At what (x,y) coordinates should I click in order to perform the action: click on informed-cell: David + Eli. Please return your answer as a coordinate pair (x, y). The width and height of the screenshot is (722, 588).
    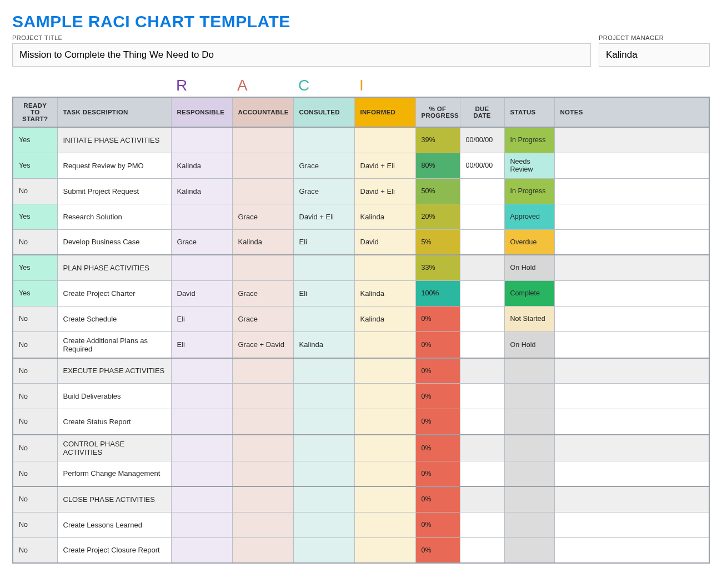
    Looking at the image, I should click on (385, 165).